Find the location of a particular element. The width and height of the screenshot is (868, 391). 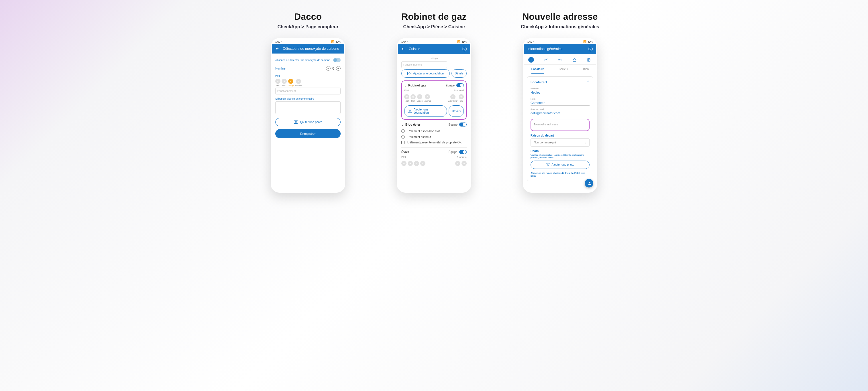

page-title: Cuisine is located at coordinates (434, 49).